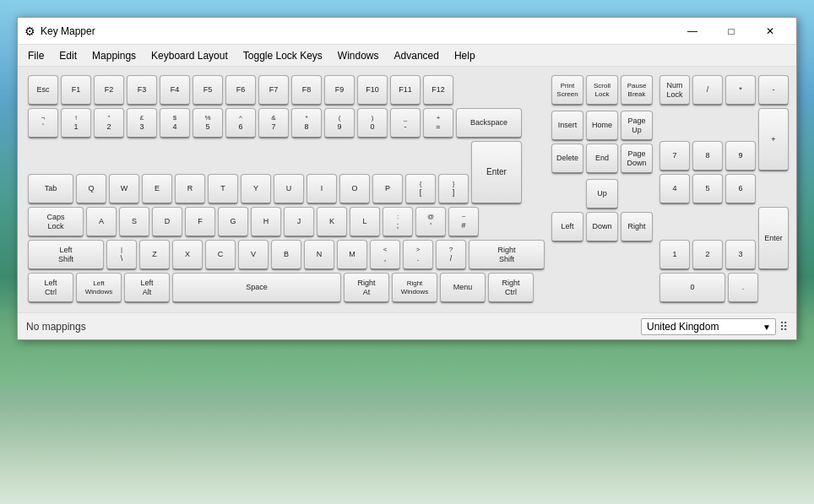 The height and width of the screenshot is (504, 814). What do you see at coordinates (43, 123) in the screenshot?
I see `key-backtick: ¬`` at bounding box center [43, 123].